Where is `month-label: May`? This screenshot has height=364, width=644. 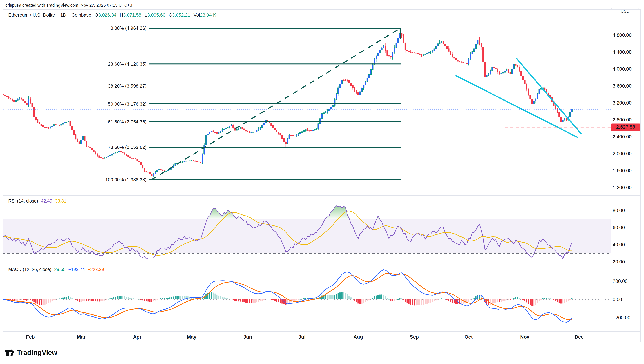
month-label: May is located at coordinates (192, 337).